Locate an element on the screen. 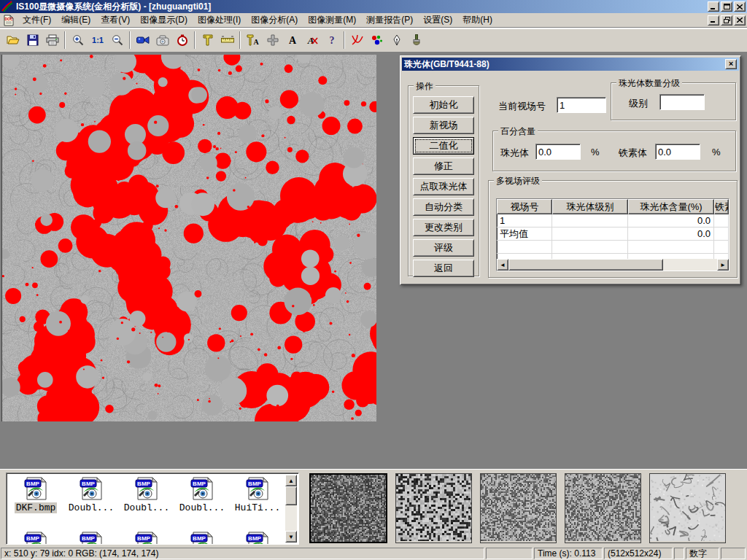 The height and width of the screenshot is (560, 747). change-class-button: 更改类别 is located at coordinates (444, 228).